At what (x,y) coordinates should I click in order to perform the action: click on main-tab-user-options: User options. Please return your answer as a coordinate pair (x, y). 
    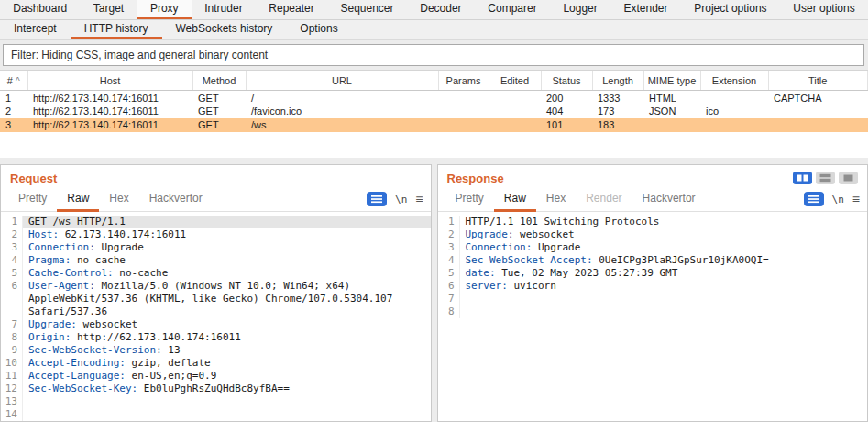
    Looking at the image, I should click on (824, 9).